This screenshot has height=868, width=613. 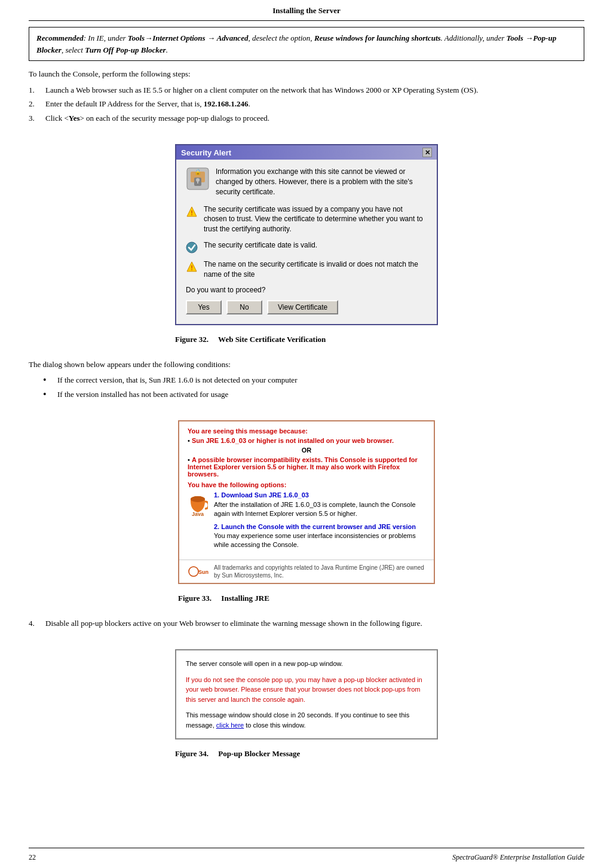 What do you see at coordinates (306, 245) in the screenshot?
I see `figure-32-container: Security Alert ✕ 🔒` at bounding box center [306, 245].